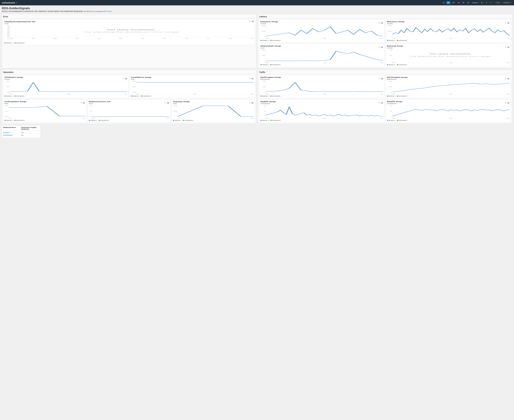 The width and height of the screenshot is (514, 420). Describe the element at coordinates (508, 23) in the screenshot. I see `write-latency-badge: x8` at that location.